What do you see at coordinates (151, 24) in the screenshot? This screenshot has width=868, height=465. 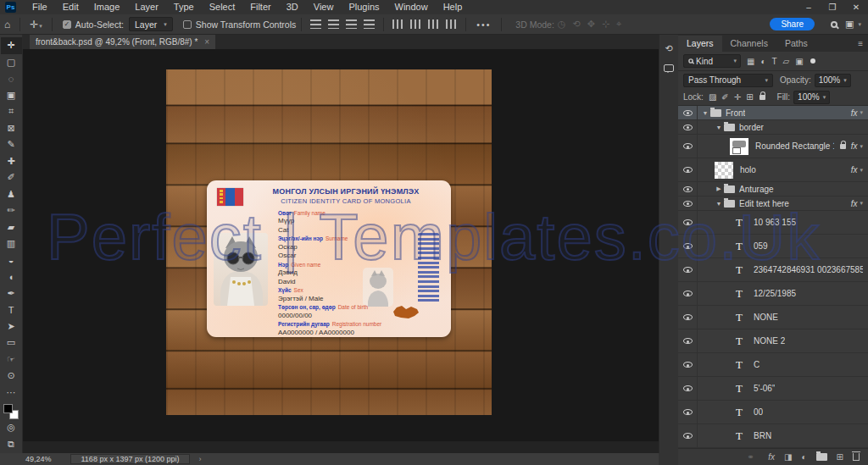 I see `auto-select-target-dropdown: Layer ▾` at bounding box center [151, 24].